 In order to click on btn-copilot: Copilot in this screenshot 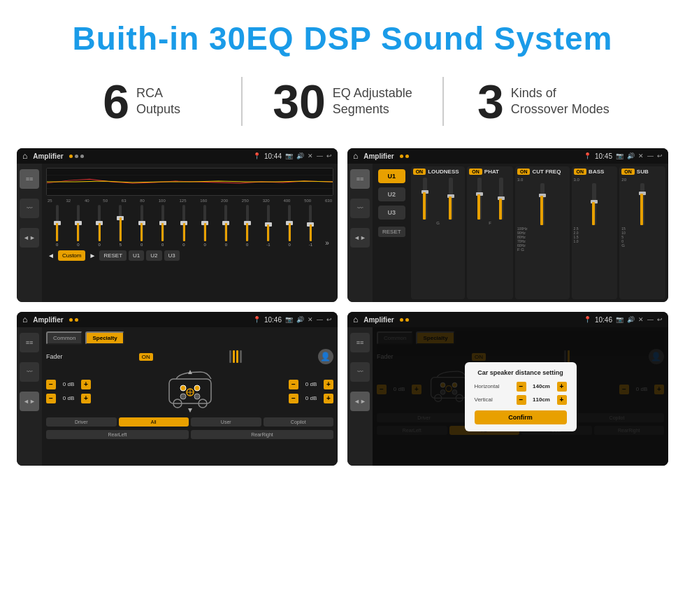, I will do `click(299, 422)`.